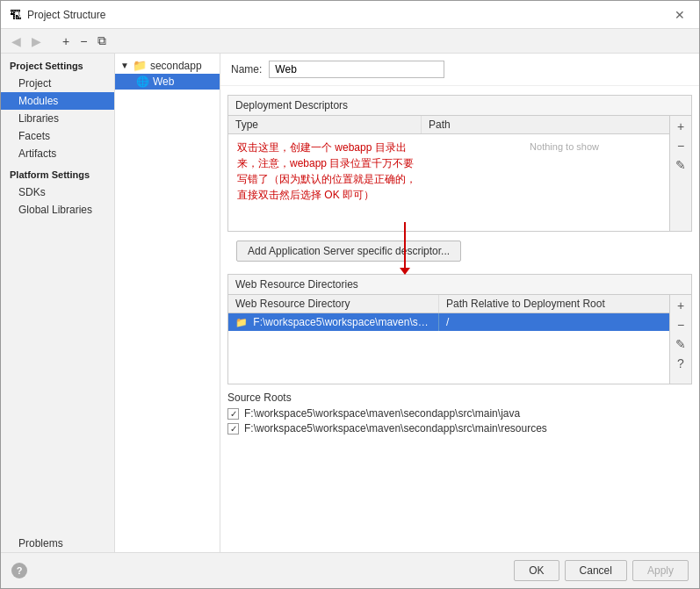 Image resolution: width=700 pixels, height=589 pixels. I want to click on tree-item-label: secondapp, so click(176, 66).